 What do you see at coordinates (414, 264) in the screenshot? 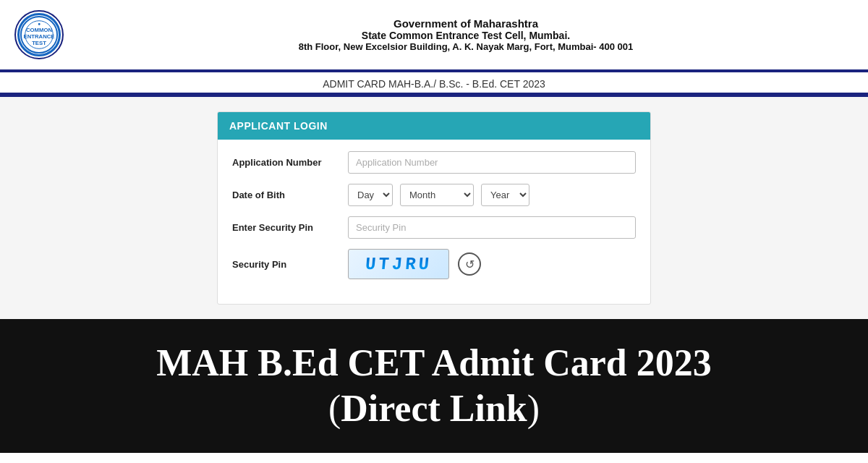
I see `captcha-area: UTJRU ↺` at bounding box center [414, 264].